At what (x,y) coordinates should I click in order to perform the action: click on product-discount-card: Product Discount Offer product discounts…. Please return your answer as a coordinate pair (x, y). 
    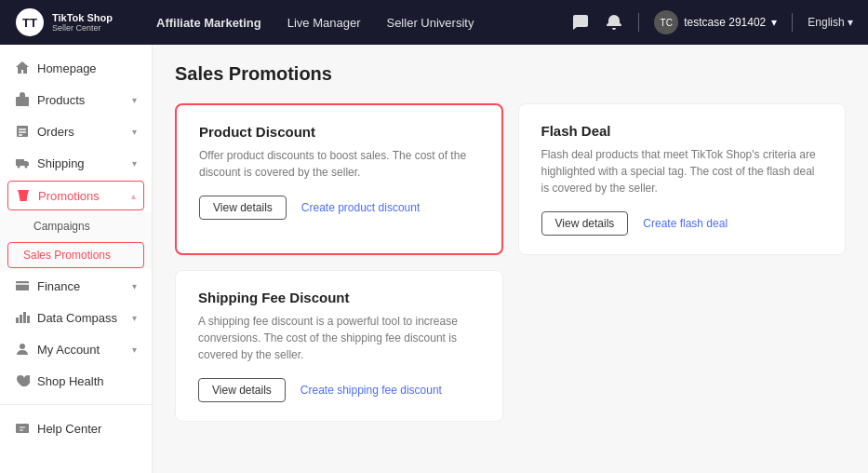
    Looking at the image, I should click on (339, 179).